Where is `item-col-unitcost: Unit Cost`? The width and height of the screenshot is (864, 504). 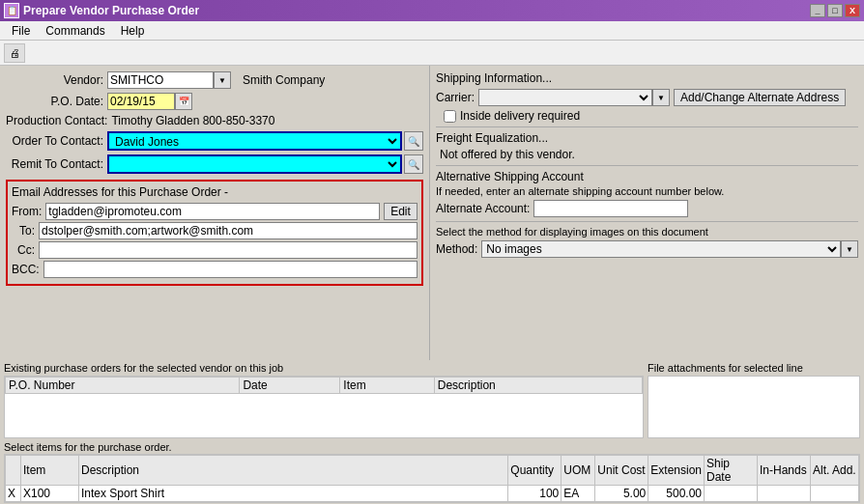
item-col-unitcost: Unit Cost is located at coordinates (622, 471).